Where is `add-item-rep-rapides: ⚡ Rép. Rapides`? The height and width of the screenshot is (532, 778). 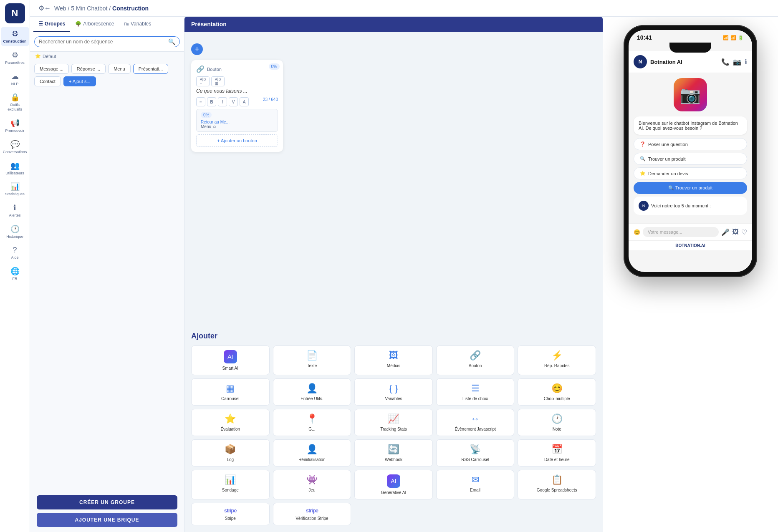 add-item-rep-rapides: ⚡ Rép. Rapides is located at coordinates (557, 361).